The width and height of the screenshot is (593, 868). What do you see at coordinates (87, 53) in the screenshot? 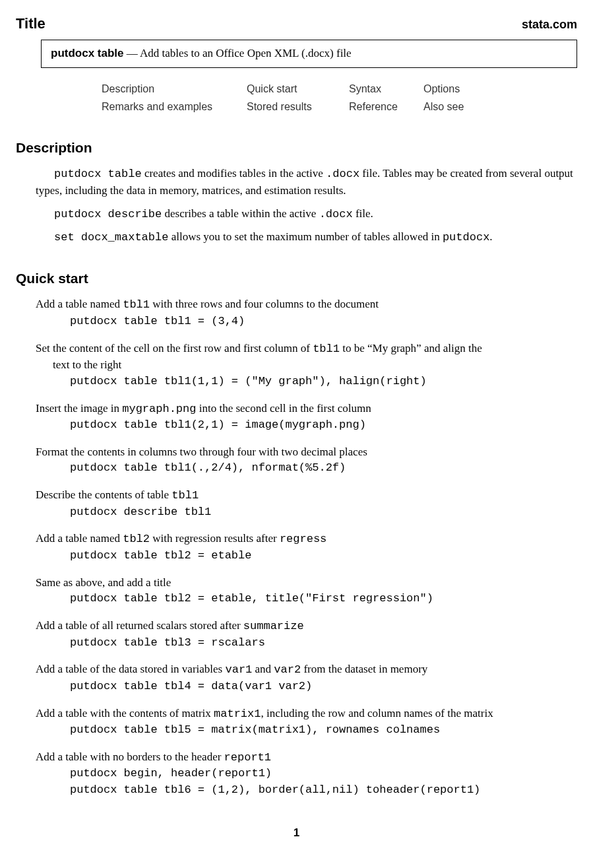
I see `title-command: putdocx table` at bounding box center [87, 53].